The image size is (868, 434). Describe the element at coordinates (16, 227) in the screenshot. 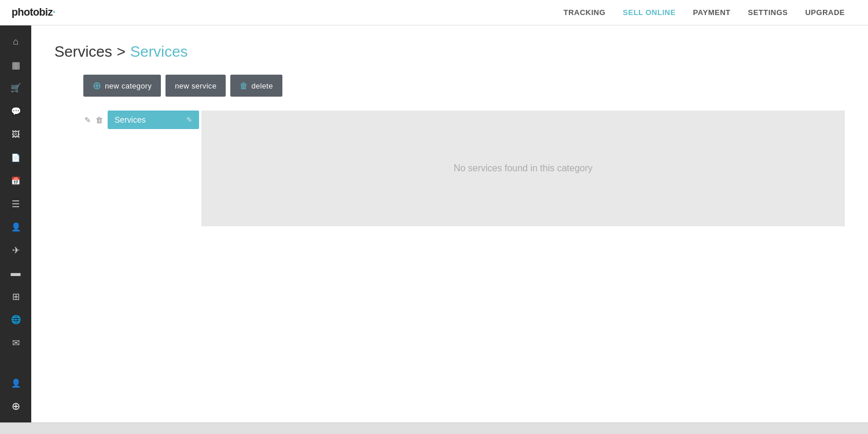

I see `person-icon: 👤` at that location.